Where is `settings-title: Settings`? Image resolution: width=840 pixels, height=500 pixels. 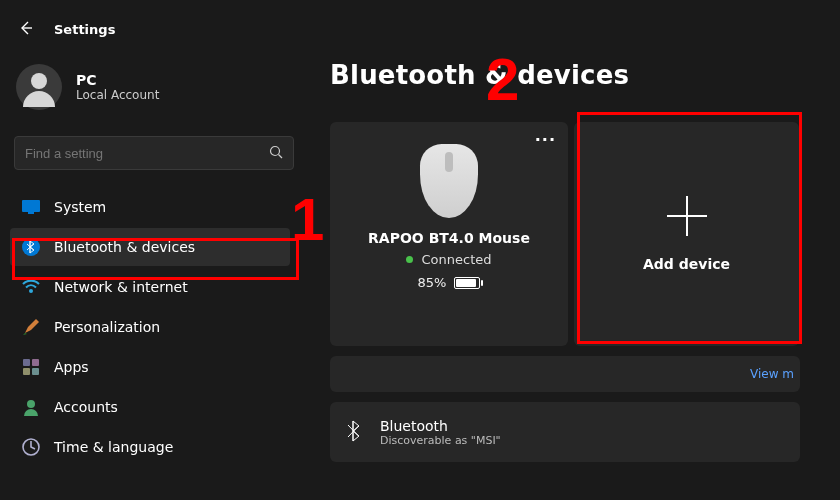 settings-title: Settings is located at coordinates (84, 30).